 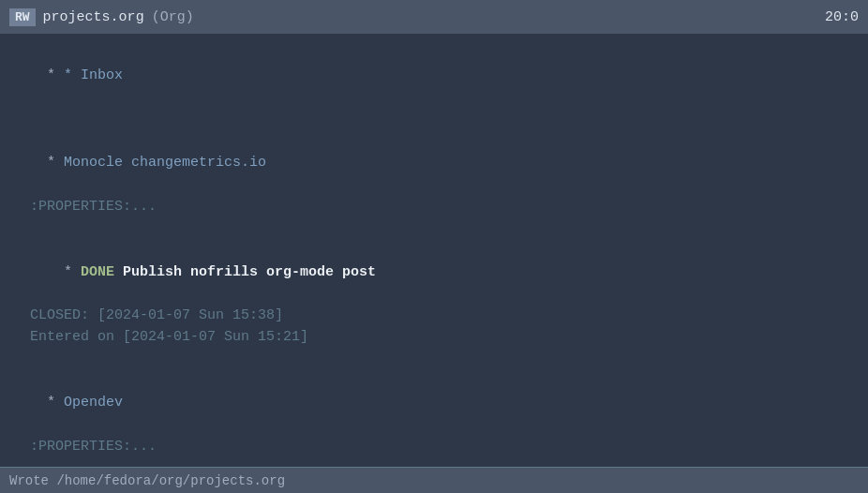 What do you see at coordinates (94, 75) in the screenshot?
I see `inbox-heading: * Inbox` at bounding box center [94, 75].